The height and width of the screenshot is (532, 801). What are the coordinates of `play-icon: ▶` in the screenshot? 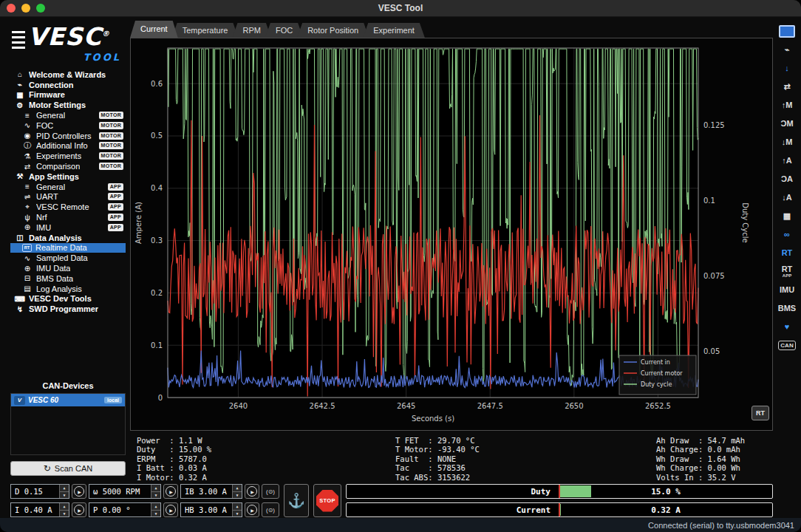 It's located at (252, 510).